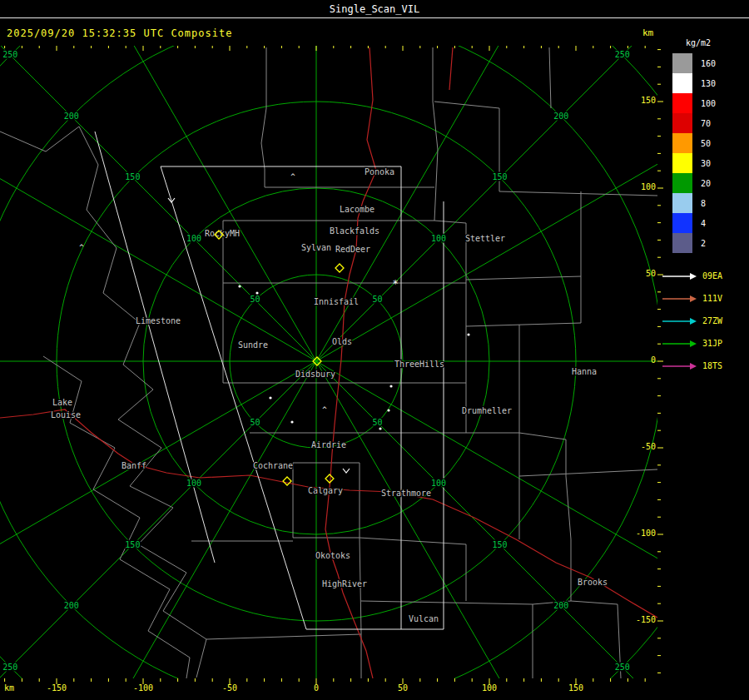 Image resolution: width=749 pixels, height=700 pixels. I want to click on colorbar-entry: 30, so click(694, 163).